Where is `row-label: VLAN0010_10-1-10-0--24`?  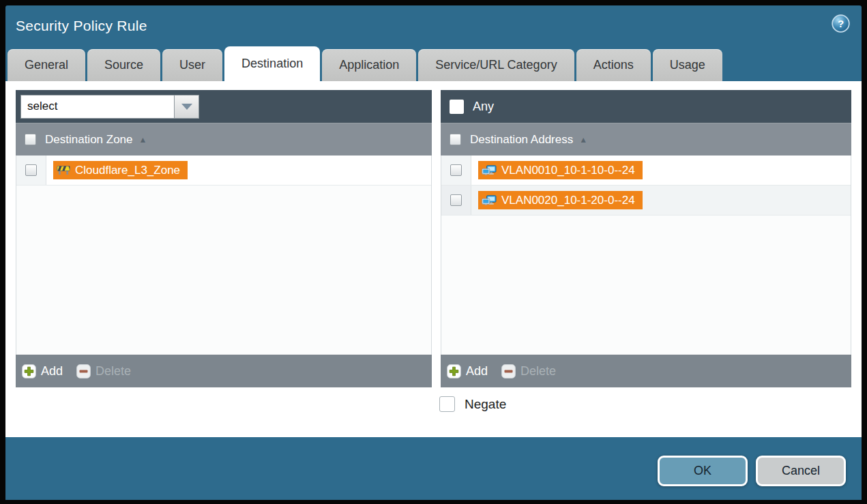 row-label: VLAN0010_10-1-10-0--24 is located at coordinates (568, 171).